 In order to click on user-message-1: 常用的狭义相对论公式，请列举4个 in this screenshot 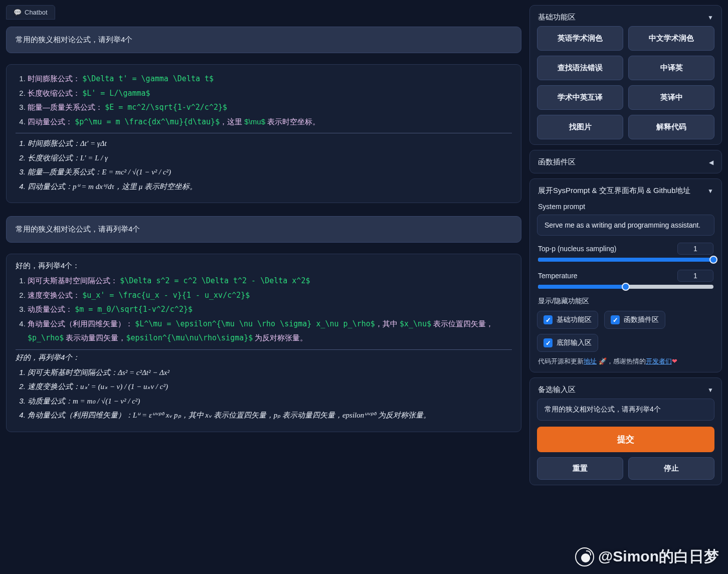, I will do `click(264, 40)`.